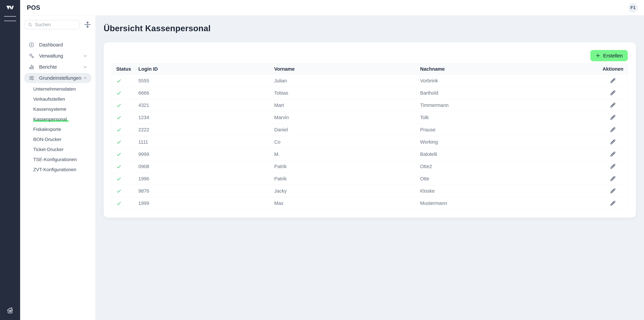 The height and width of the screenshot is (320, 644). Describe the element at coordinates (202, 69) in the screenshot. I see `col-header-login-id: Login ID` at that location.